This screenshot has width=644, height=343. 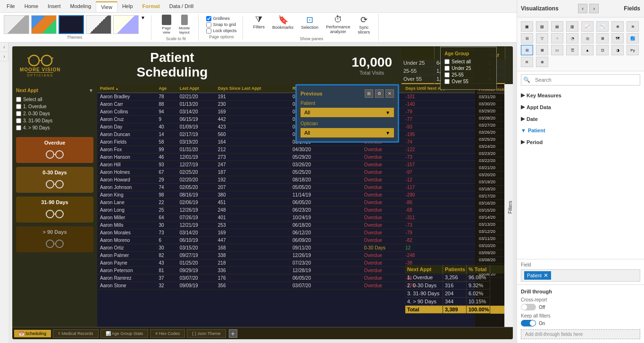 What do you see at coordinates (557, 26) in the screenshot?
I see `viz-icon-clustered-bar: ▤` at bounding box center [557, 26].